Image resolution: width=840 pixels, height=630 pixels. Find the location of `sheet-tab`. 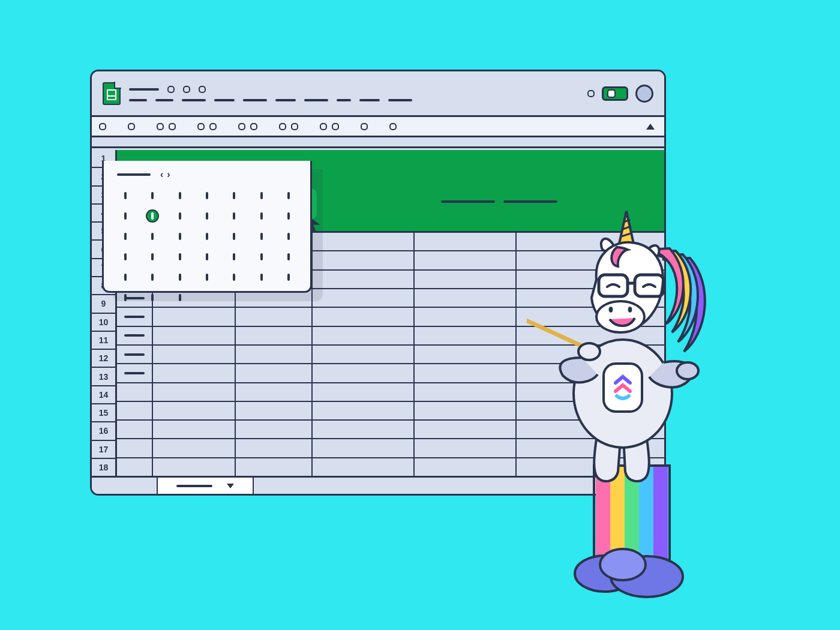

sheet-tab is located at coordinates (206, 486).